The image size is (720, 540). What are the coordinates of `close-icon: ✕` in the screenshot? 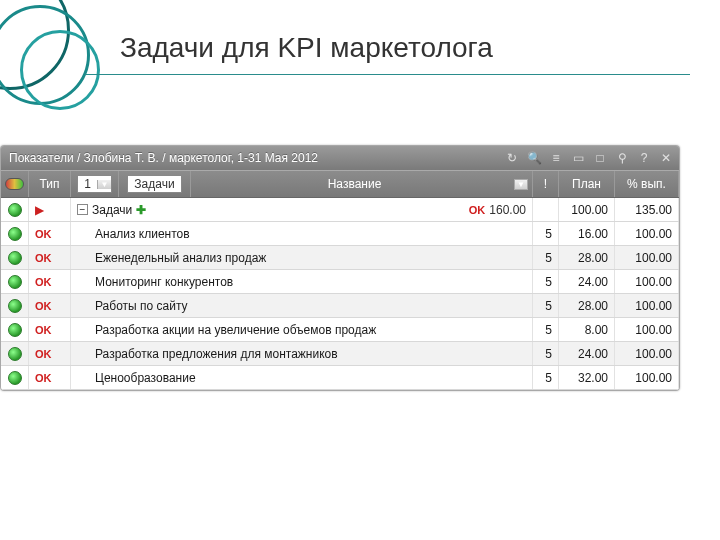 It's located at (666, 158).